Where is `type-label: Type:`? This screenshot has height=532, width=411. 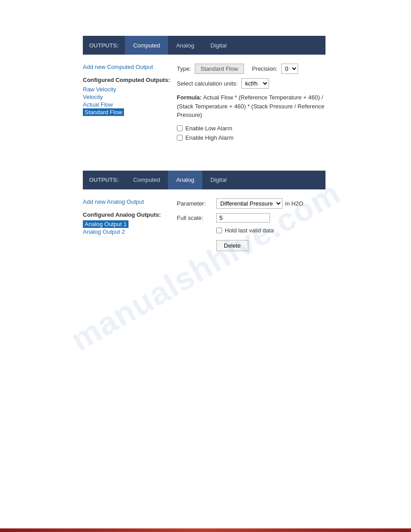 type-label: Type: is located at coordinates (184, 69).